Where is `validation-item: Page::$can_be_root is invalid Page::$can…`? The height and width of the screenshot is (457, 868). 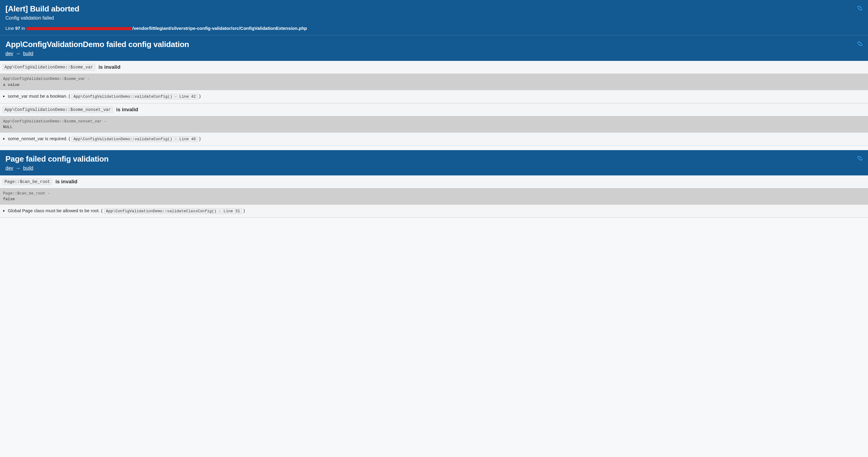 validation-item: Page::$can_be_root is invalid Page::$can… is located at coordinates (434, 197).